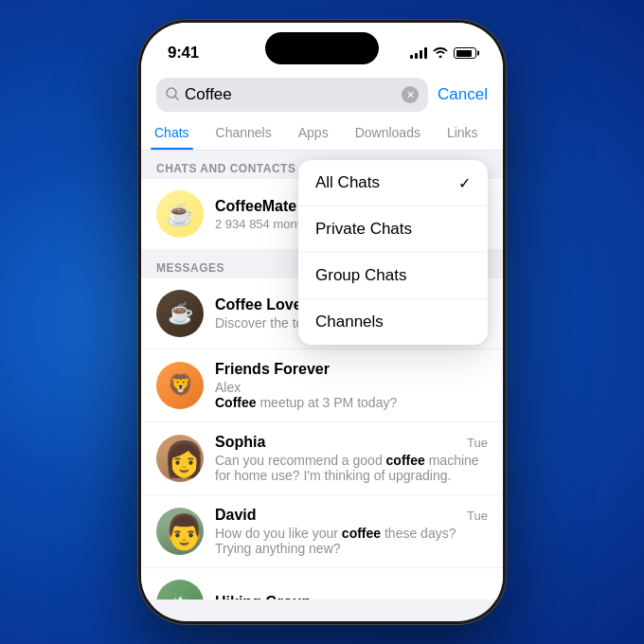 This screenshot has width=644, height=644. What do you see at coordinates (393, 252) in the screenshot?
I see `dropdown-menu: All Chats ✓ Private Chats Group Chats Ch…` at bounding box center [393, 252].